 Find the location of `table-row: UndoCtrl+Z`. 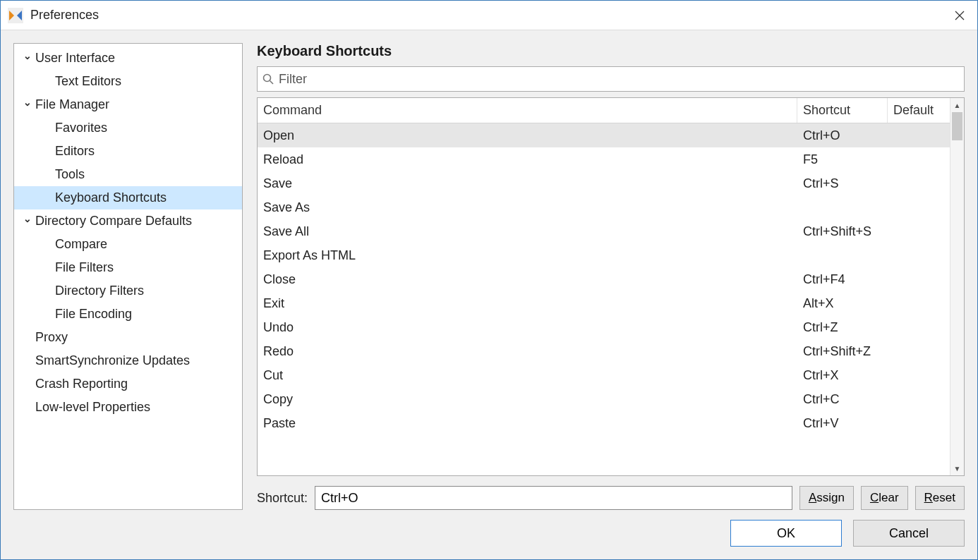

table-row: UndoCtrl+Z is located at coordinates (604, 327).